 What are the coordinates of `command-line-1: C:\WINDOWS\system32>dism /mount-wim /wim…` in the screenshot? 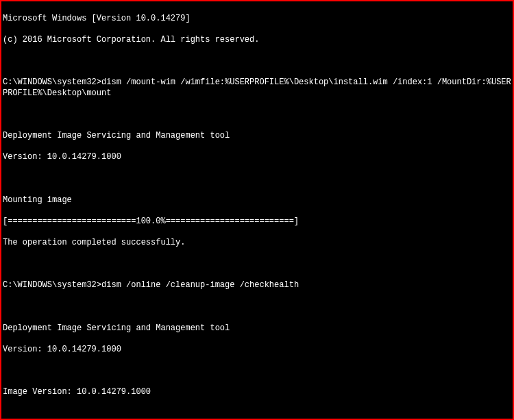 It's located at (258, 88).